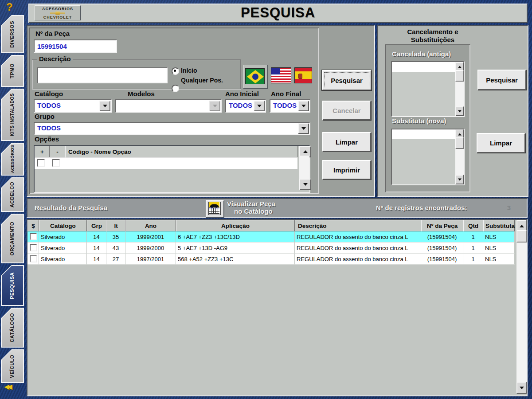 This screenshot has height=399, width=532. Describe the element at coordinates (246, 106) in the screenshot. I see `year-start-dropdown: TODOS` at that location.